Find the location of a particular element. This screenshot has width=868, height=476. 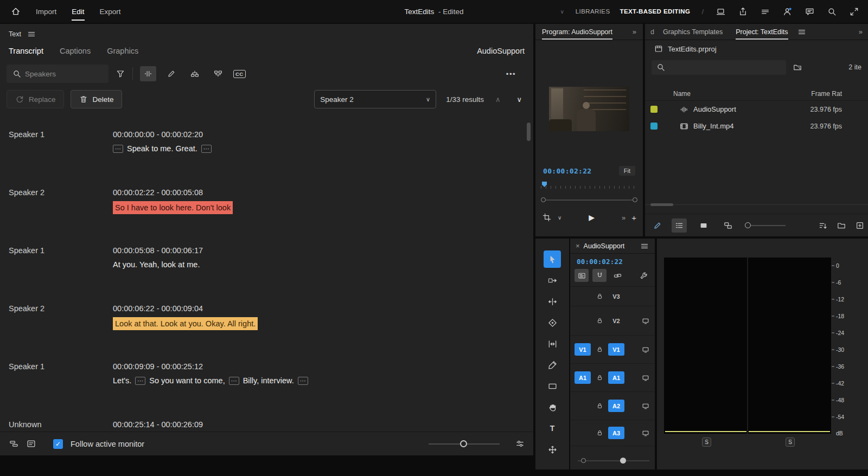

tab-graphics-templates: Graphics Templates is located at coordinates (693, 32).